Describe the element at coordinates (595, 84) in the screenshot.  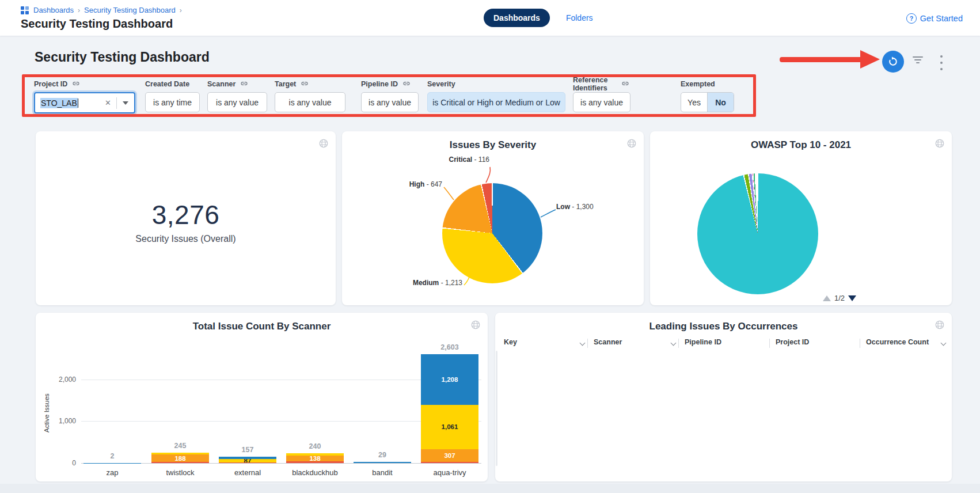
I see `filter-label-text: Reference Identifiers` at that location.